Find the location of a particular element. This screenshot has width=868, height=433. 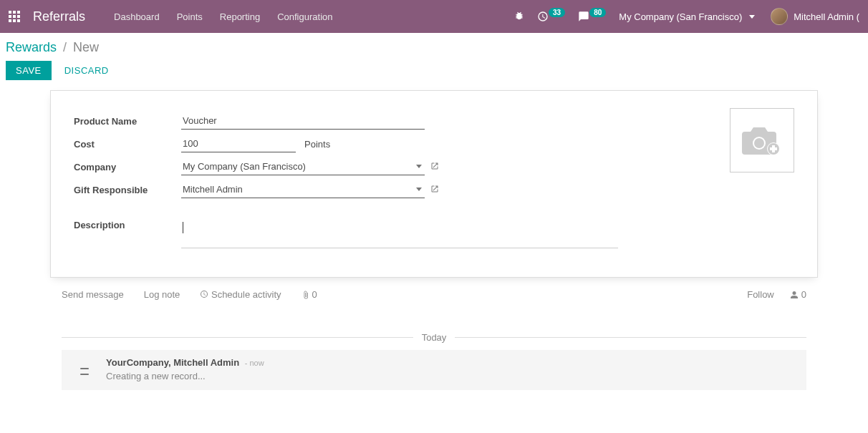

label-description: Description is located at coordinates (127, 225).